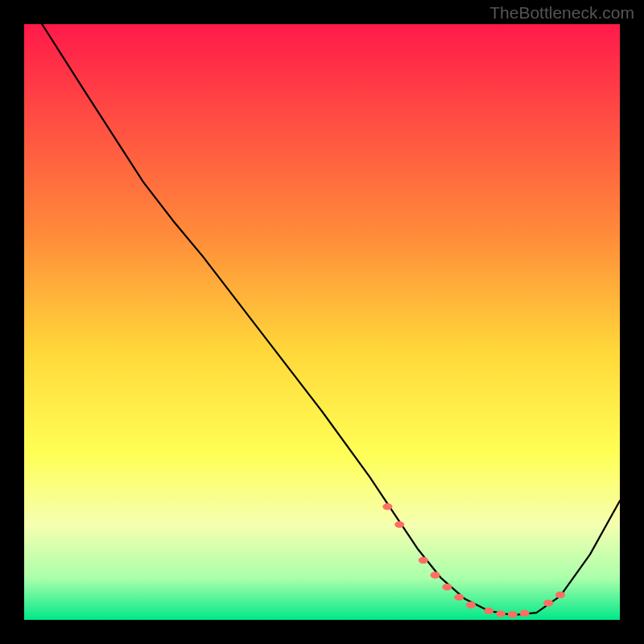 This screenshot has width=644, height=644. What do you see at coordinates (562, 13) in the screenshot?
I see `watermark-text: TheBottleneck.com` at bounding box center [562, 13].